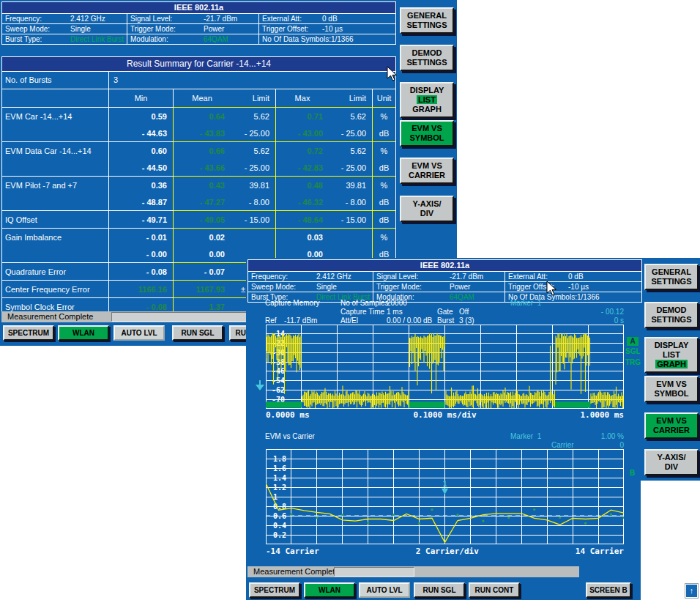 This screenshot has width=700, height=600. What do you see at coordinates (351, 185) in the screenshot?
I see `limit-value: 39.81` at bounding box center [351, 185].